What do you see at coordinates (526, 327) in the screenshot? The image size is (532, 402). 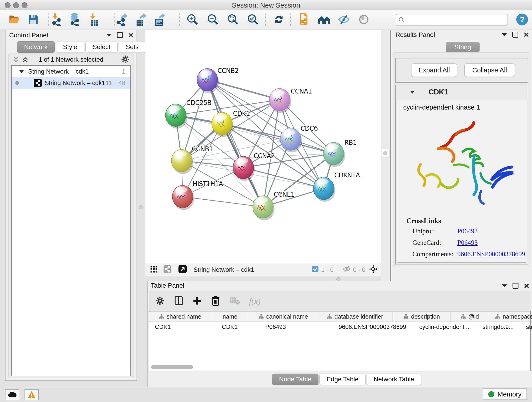 I see `table-cell: stringdb` at bounding box center [526, 327].